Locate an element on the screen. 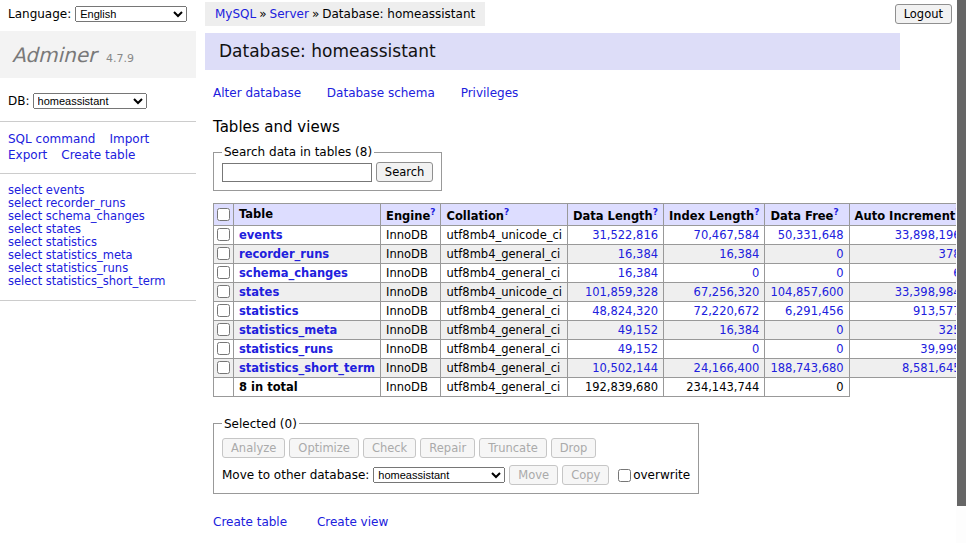 The height and width of the screenshot is (543, 966). scrollbar-thumb is located at coordinates (962, 253).